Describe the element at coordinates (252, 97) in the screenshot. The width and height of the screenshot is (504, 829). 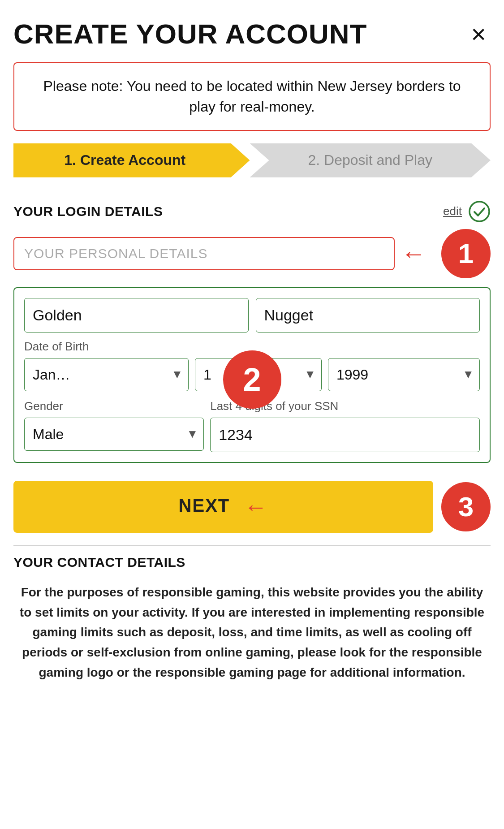
I see `notice-box: Please note: You need to be located with…` at that location.